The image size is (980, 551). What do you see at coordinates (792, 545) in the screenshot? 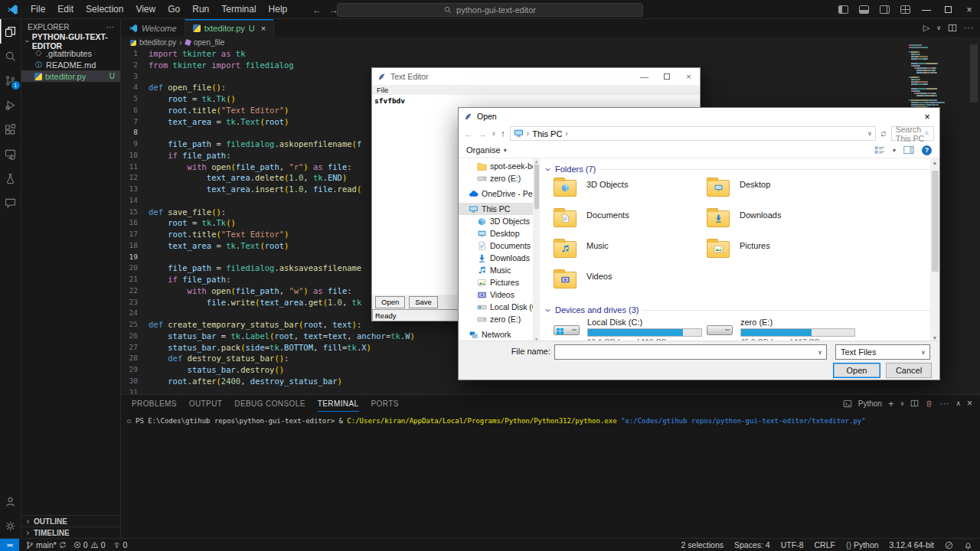
I see `status-encoding: UTF-8` at bounding box center [792, 545].